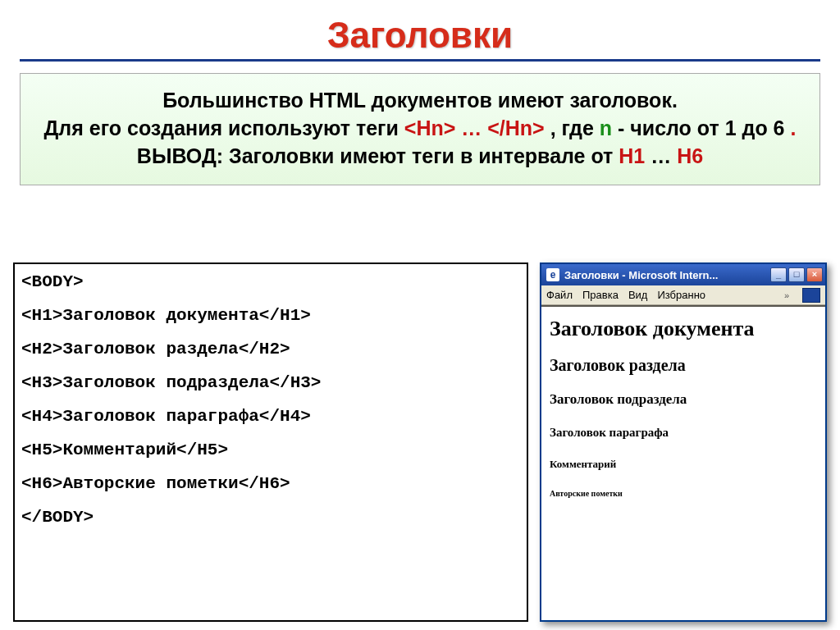 The image size is (840, 630). Describe the element at coordinates (815, 275) in the screenshot. I see `close-button: ×` at that location.